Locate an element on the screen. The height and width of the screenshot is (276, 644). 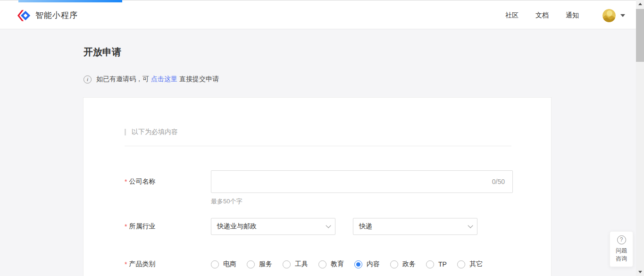
industry-secondary-select: 快递 is located at coordinates (415, 226).